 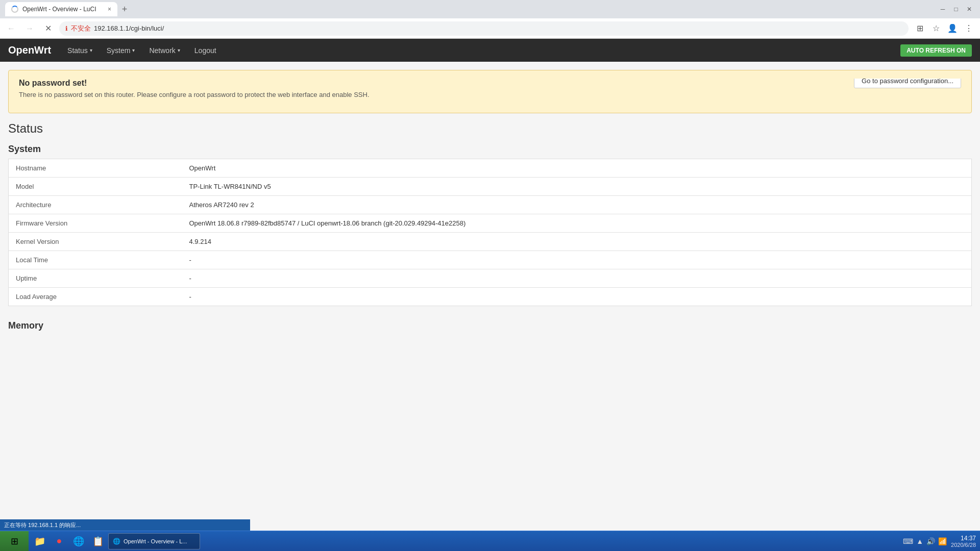 I want to click on address-text: 192.168.1.1/cgi-bin/luci/, so click(x=498, y=29).